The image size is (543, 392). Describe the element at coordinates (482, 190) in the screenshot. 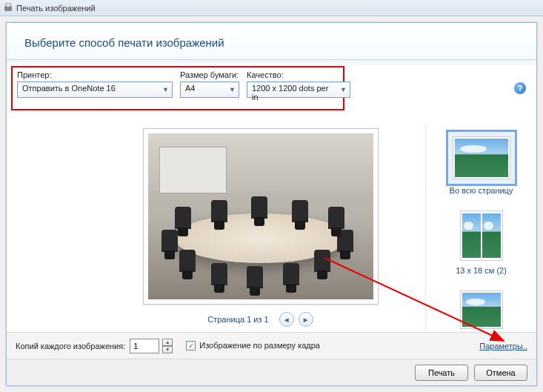

I see `layout-full-label: Во всю страницу` at that location.